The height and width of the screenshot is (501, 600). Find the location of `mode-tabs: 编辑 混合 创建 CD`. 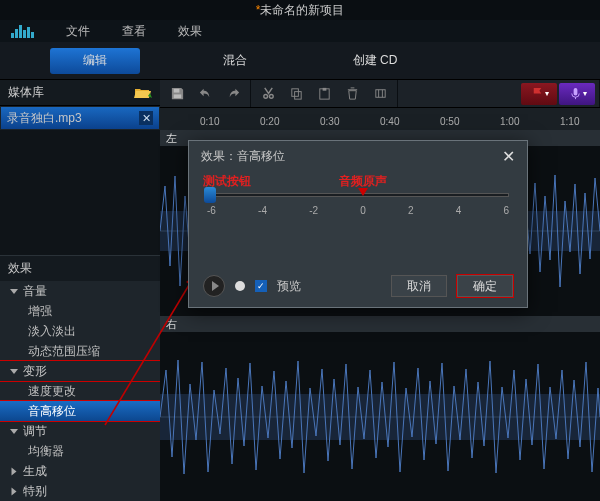

mode-tabs: 编辑 混合 创建 CD is located at coordinates (300, 61).